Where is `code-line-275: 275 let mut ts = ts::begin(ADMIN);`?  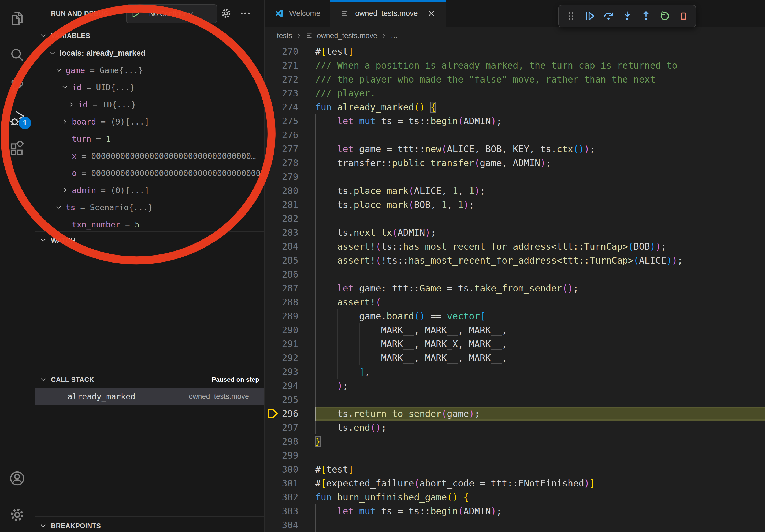
code-line-275: 275 let mut ts = ts::begin(ADMIN); is located at coordinates (515, 121).